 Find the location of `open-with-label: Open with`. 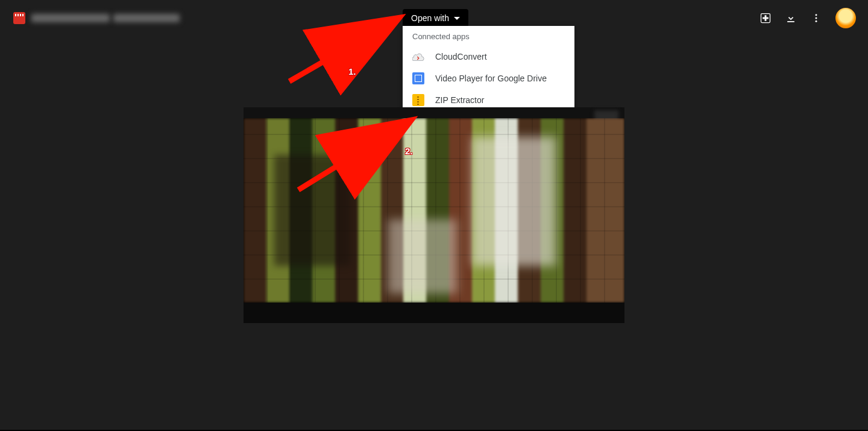

open-with-label: Open with is located at coordinates (430, 18).